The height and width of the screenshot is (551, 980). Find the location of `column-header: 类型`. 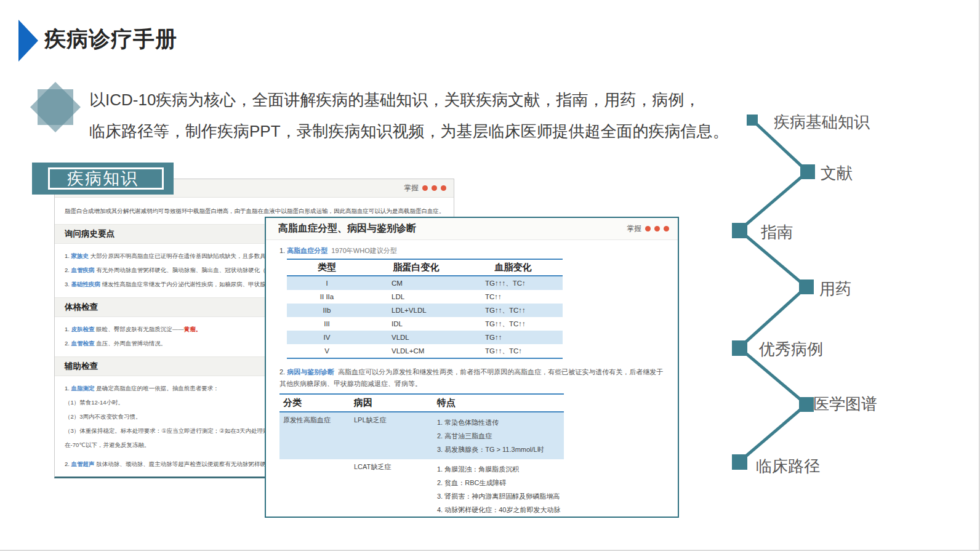

column-header: 类型 is located at coordinates (327, 267).